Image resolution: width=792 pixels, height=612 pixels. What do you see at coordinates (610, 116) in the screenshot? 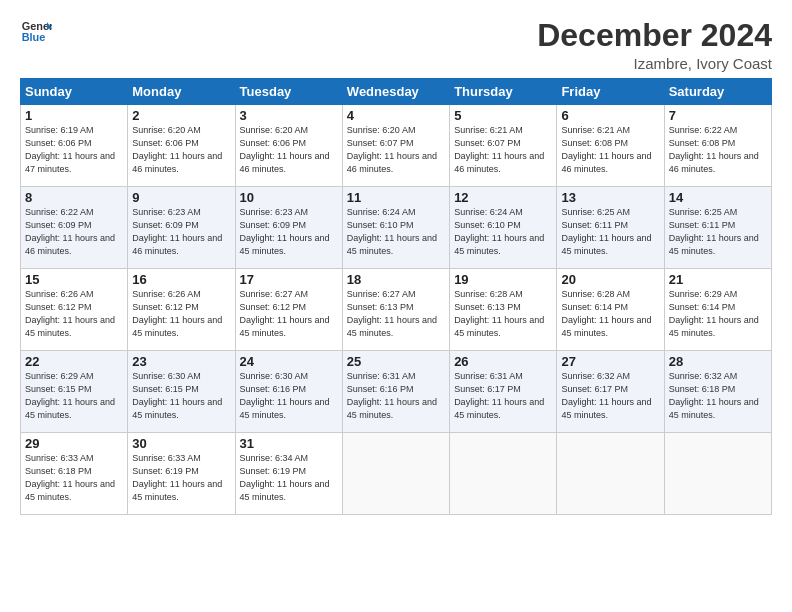
I see `day-number: 6` at bounding box center [610, 116].